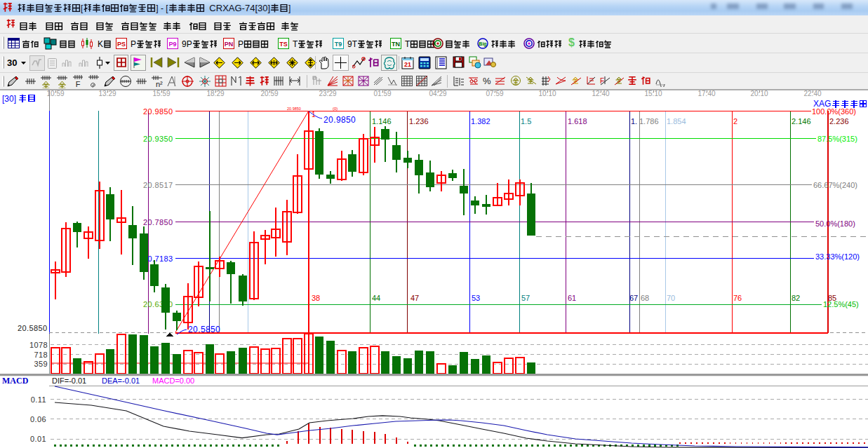  What do you see at coordinates (835, 224) in the screenshot?
I see `svg-text: 50.0%(180)` at bounding box center [835, 224].